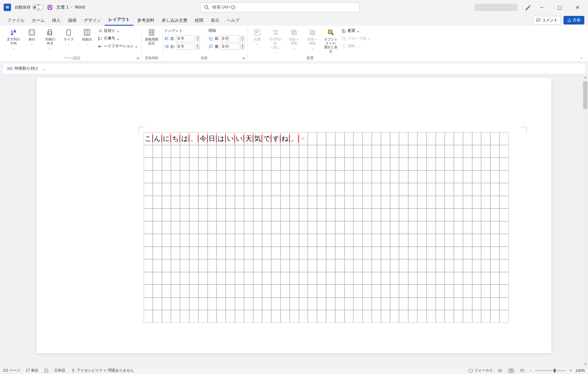 This screenshot has width=588, height=374. Describe the element at coordinates (574, 20) in the screenshot. I see `share-button: 共有` at that location.